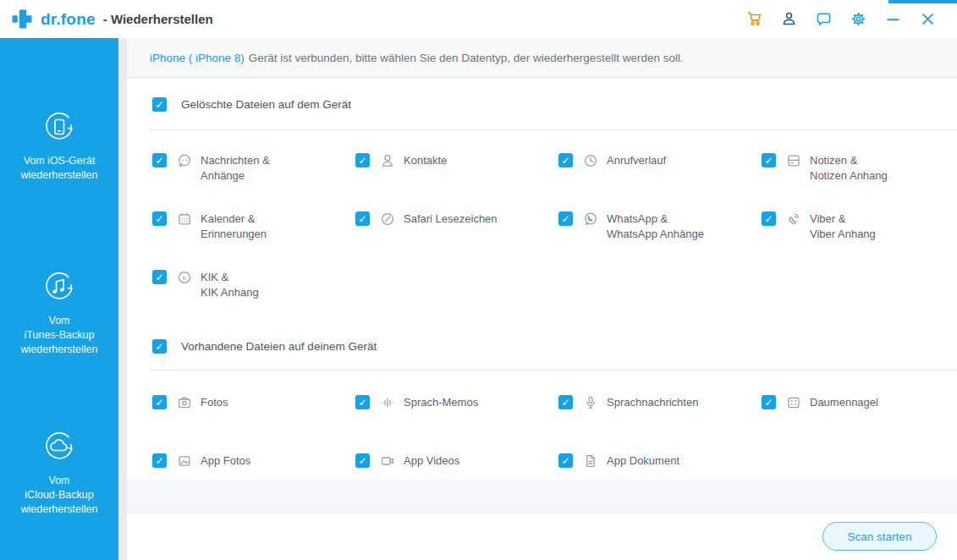  Describe the element at coordinates (768, 218) in the screenshot. I see `checkbox-viber` at that location.